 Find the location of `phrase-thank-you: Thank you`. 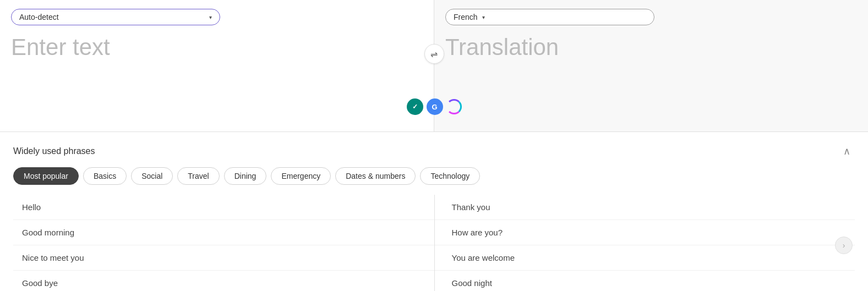

phrase-thank-you: Thank you is located at coordinates (645, 207).